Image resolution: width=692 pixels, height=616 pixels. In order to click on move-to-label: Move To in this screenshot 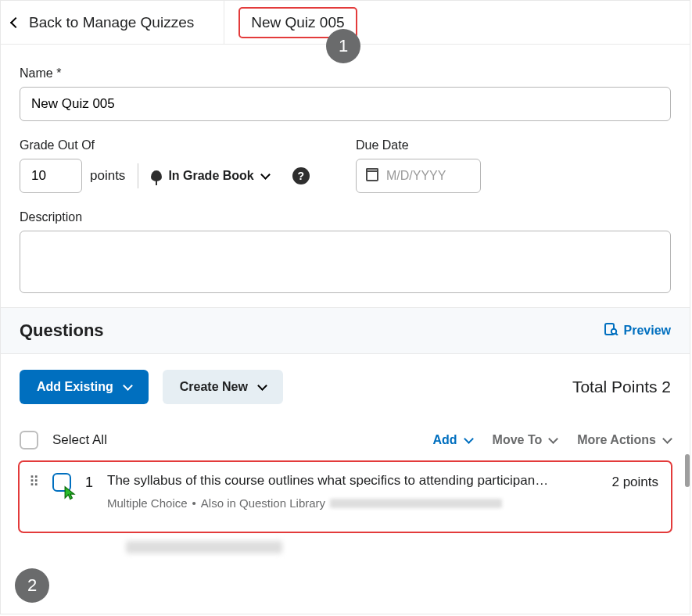, I will do `click(518, 440)`.